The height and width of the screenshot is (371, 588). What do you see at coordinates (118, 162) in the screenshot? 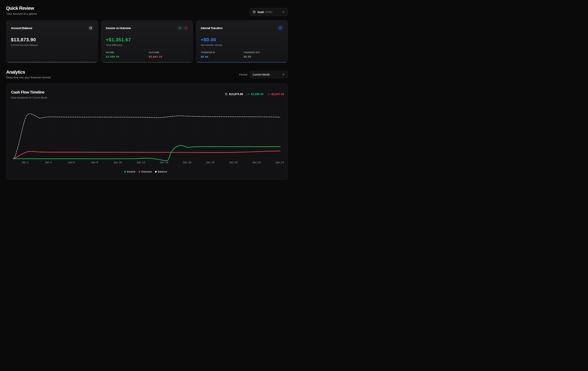
I see `svg-text: Jan 10` at bounding box center [118, 162].